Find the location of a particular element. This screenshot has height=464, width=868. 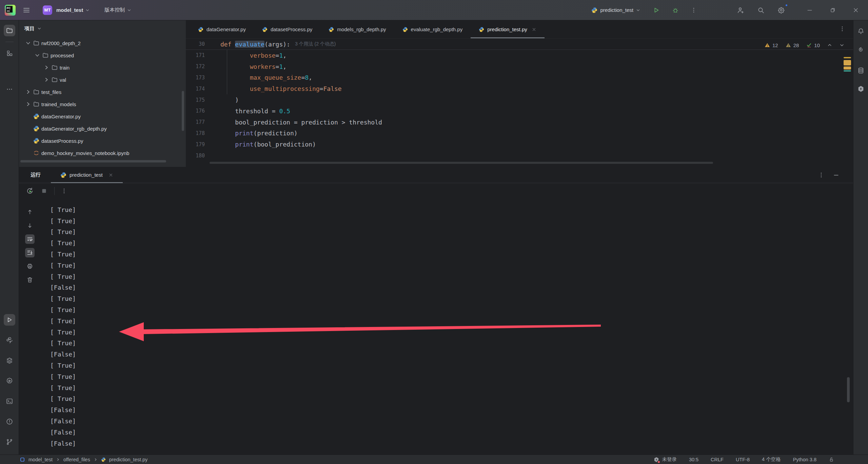

project-widget: model_test is located at coordinates (73, 10).